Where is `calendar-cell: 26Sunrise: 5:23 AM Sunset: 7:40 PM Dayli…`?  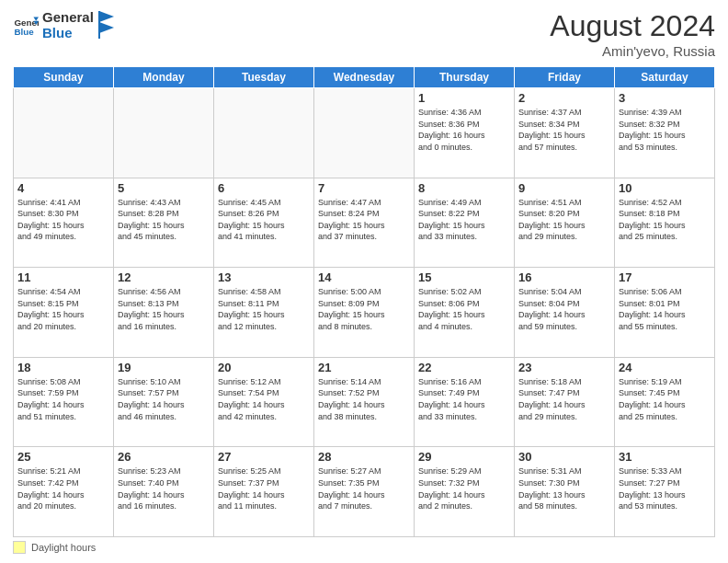 calendar-cell: 26Sunrise: 5:23 AM Sunset: 7:40 PM Dayli… is located at coordinates (164, 492).